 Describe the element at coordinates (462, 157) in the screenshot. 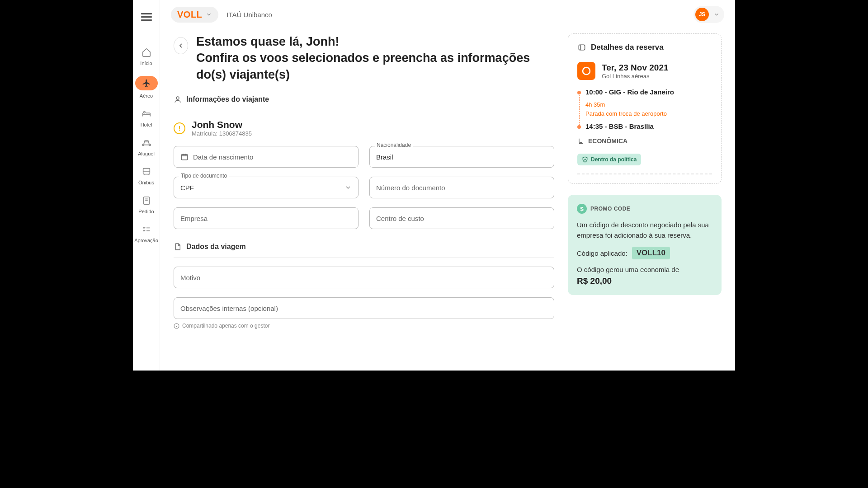

I see `nationality-field: Nacionalidade` at that location.